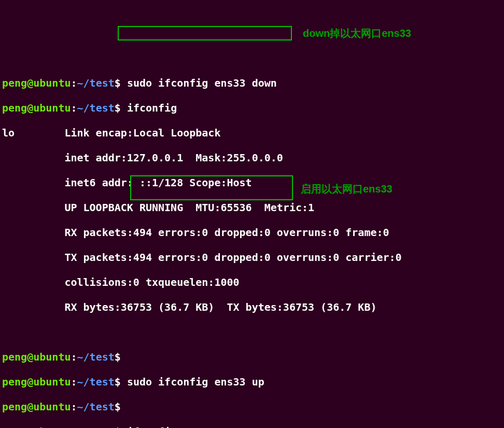  Describe the element at coordinates (346, 189) in the screenshot. I see `annotation-up: 启用以太网口ens33` at that location.